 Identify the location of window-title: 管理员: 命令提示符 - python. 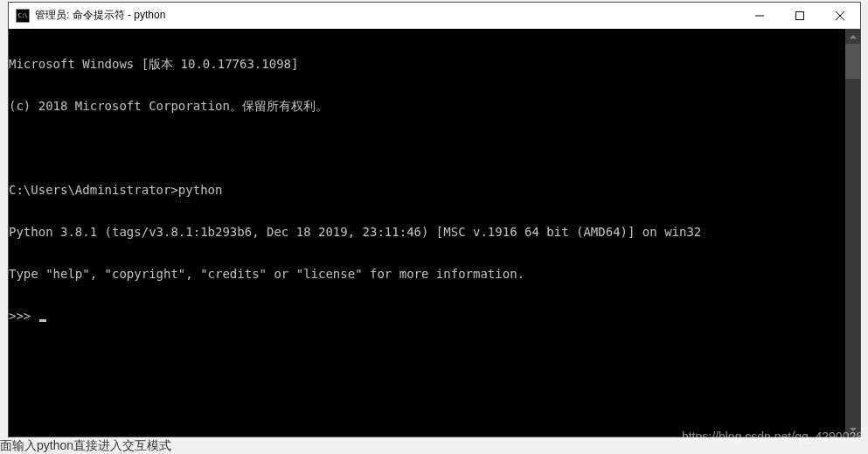
(387, 16).